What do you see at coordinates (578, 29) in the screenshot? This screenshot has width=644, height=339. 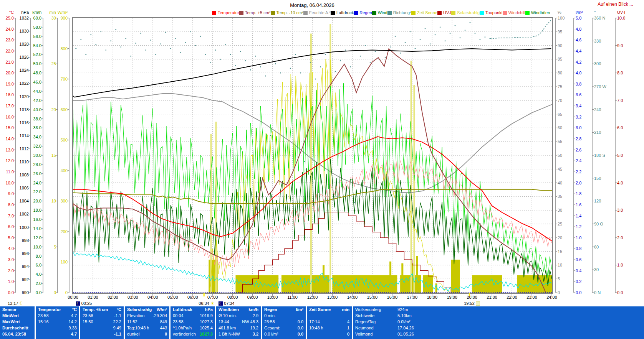 I see `axis-tick-label: 4.8` at bounding box center [578, 29].